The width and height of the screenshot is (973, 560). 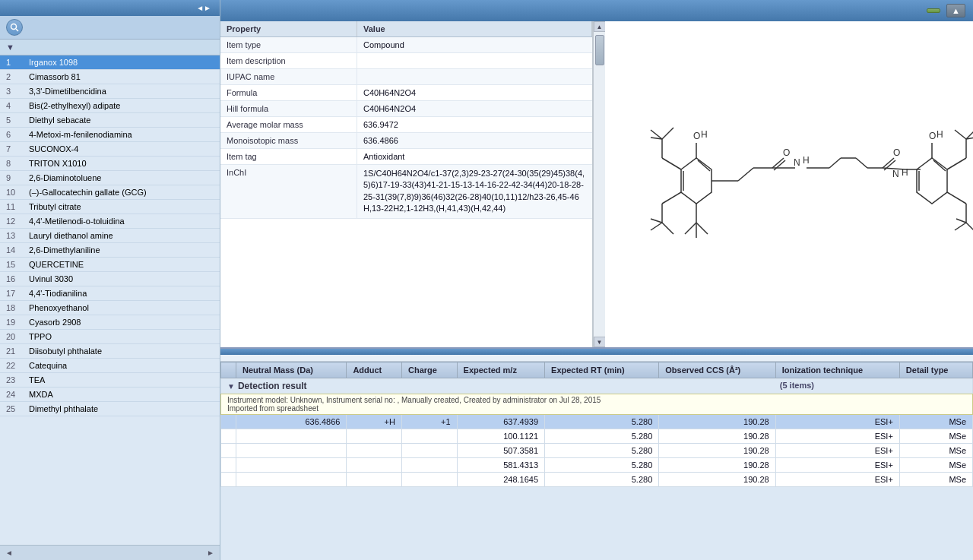 I want to click on scroll-down-arrow: ▼, so click(x=600, y=342).